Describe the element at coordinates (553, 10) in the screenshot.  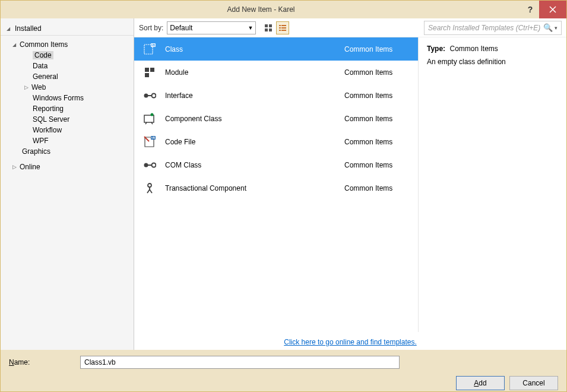
I see `close-button` at that location.